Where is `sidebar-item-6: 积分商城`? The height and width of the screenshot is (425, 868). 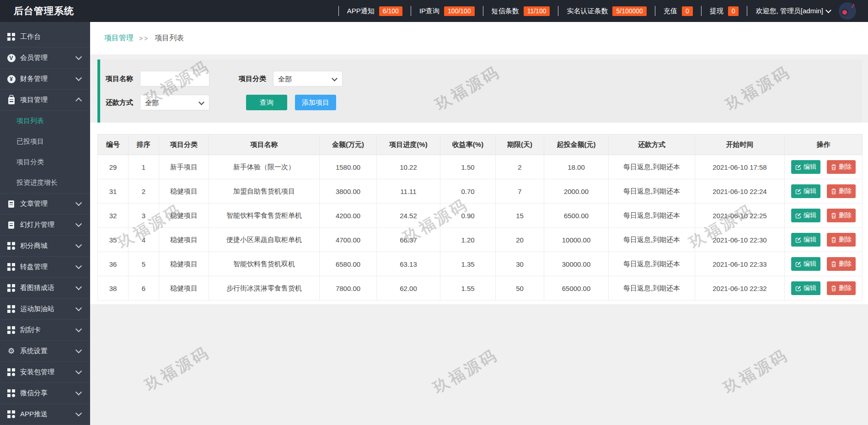 sidebar-item-6: 积分商城 is located at coordinates (45, 246).